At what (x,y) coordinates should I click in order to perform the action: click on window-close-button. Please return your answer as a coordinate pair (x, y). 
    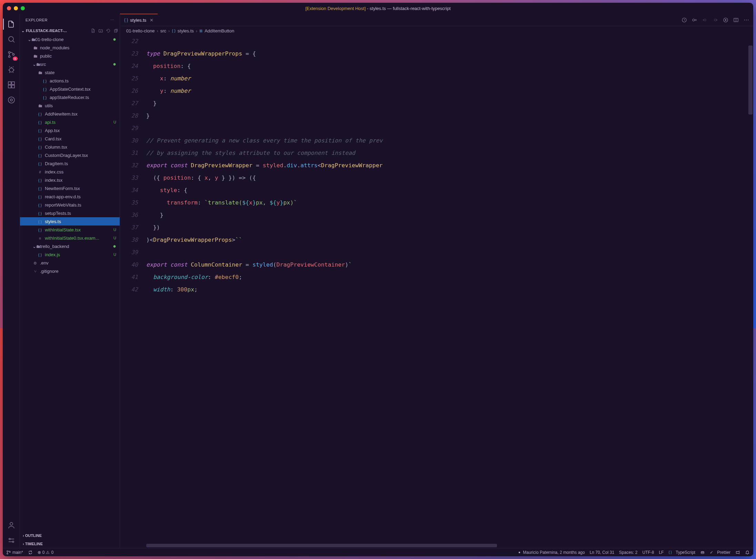
    Looking at the image, I should click on (9, 8).